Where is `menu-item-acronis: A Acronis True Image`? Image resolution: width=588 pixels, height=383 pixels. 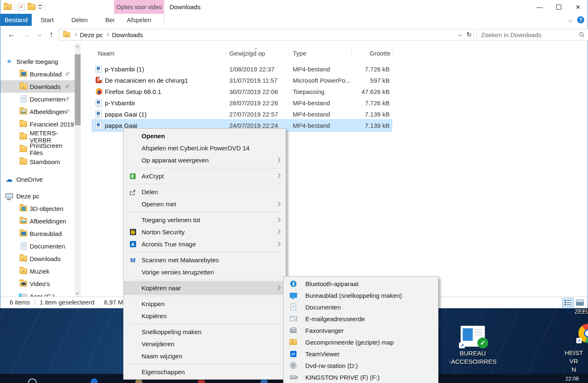
menu-item-acronis: A Acronis True Image is located at coordinates (205, 244).